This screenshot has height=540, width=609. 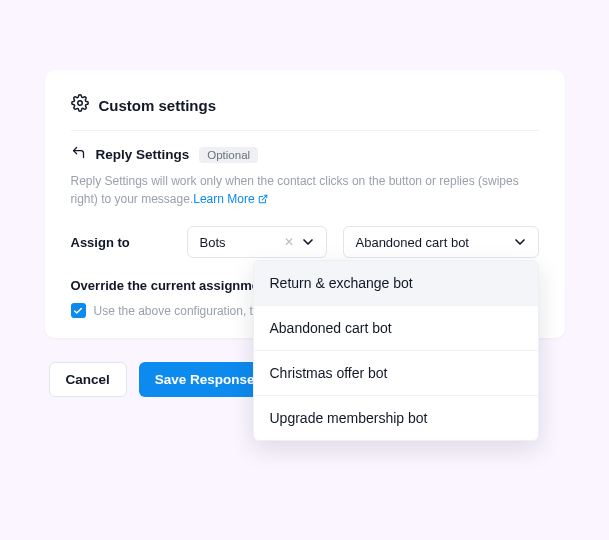 I want to click on assign-type-select: Bots ✕, so click(x=257, y=242).